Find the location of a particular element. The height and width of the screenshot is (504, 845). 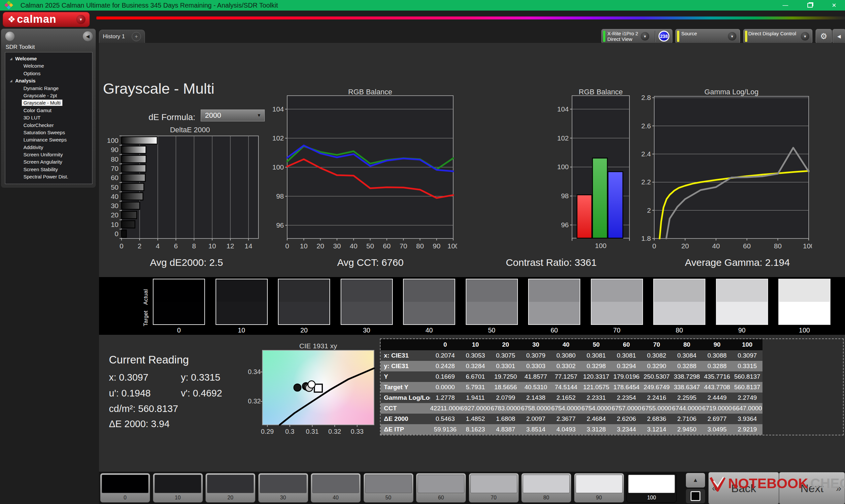

pattern-button-0: 0 is located at coordinates (125, 488).